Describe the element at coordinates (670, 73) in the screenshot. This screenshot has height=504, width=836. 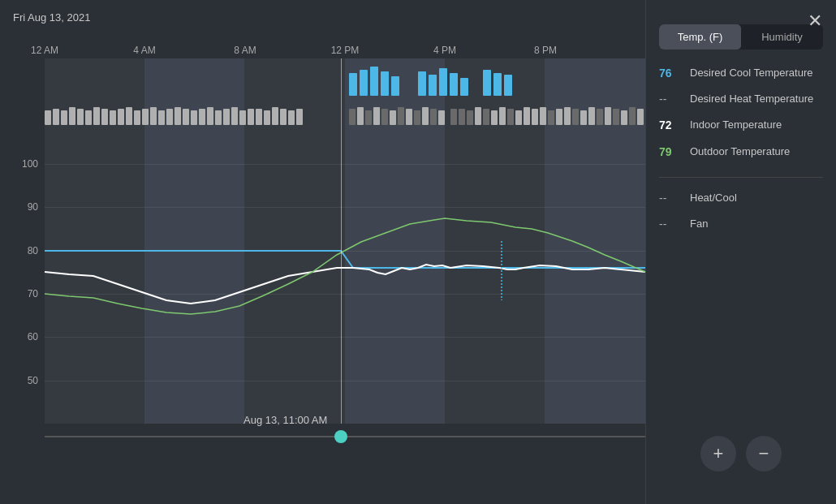
I see `desired-cool-value: 76` at that location.